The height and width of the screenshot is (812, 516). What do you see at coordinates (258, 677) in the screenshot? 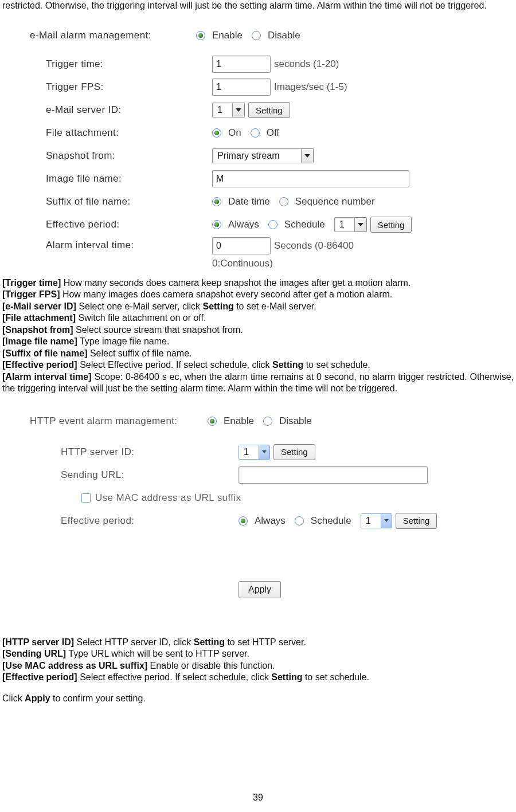
I see `description-line: [Effective period] Select effective peri…` at bounding box center [258, 677].